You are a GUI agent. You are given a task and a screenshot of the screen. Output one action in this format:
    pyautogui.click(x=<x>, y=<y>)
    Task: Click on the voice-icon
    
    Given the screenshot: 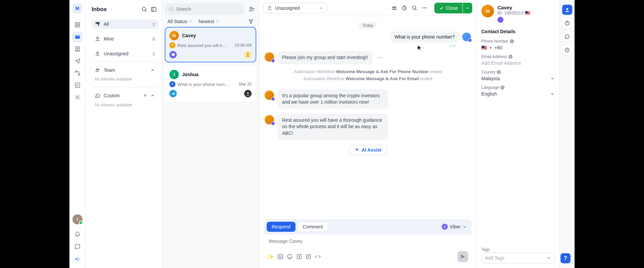 What is the action you would take?
    pyautogui.click(x=299, y=257)
    